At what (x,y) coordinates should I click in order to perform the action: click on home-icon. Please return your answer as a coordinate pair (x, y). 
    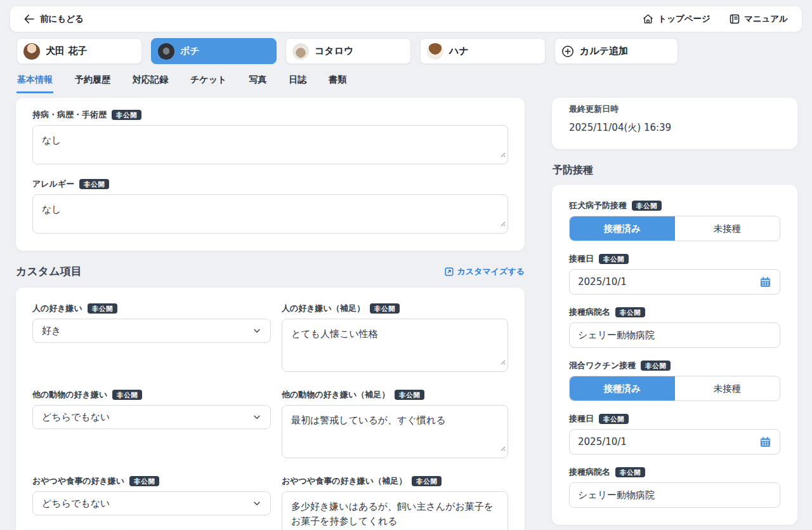
    Looking at the image, I should click on (648, 19).